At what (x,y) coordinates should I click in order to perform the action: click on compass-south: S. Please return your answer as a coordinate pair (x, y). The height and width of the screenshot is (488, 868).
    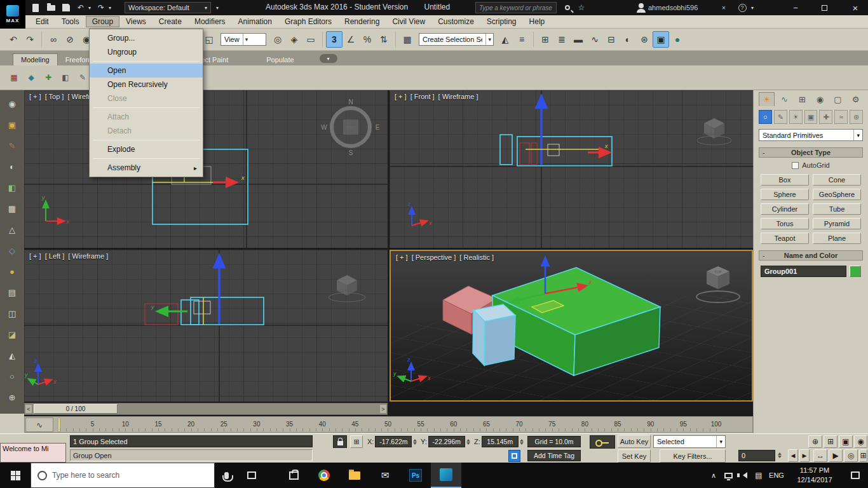
    Looking at the image, I should click on (351, 152).